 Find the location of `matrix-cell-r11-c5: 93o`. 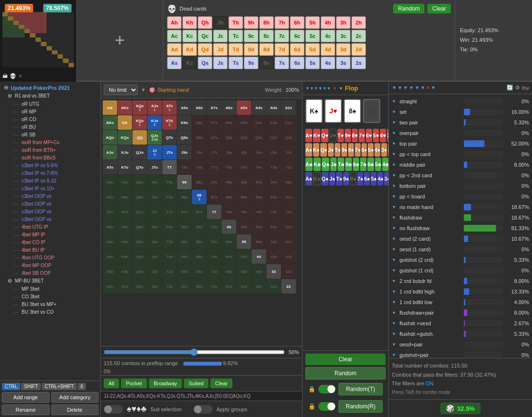

matrix-cell-r11-c5: 93o is located at coordinates (184, 271).